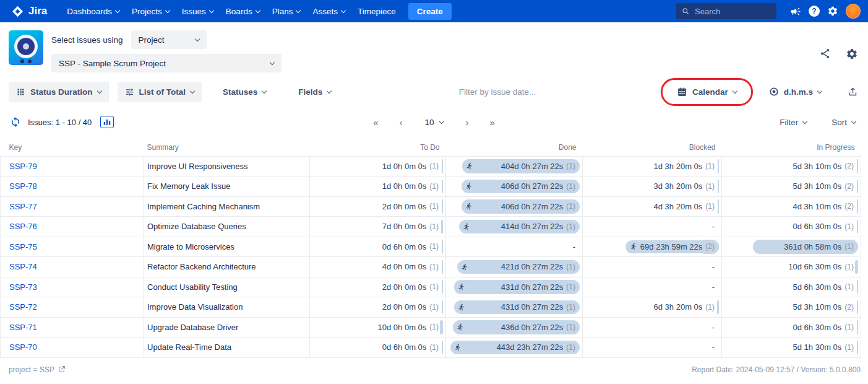 This screenshot has width=868, height=384. What do you see at coordinates (286, 11) in the screenshot?
I see `nav-item-plans: Plans` at bounding box center [286, 11].